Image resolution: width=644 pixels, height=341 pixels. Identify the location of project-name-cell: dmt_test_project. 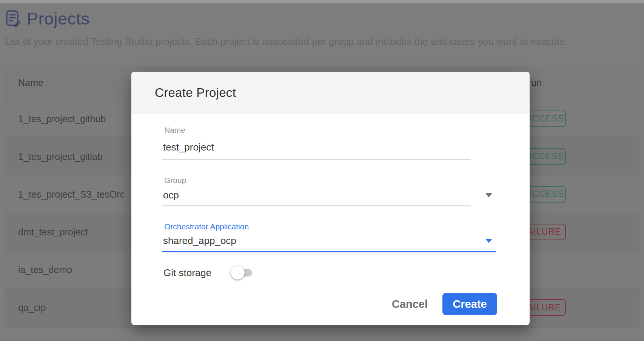
(53, 232).